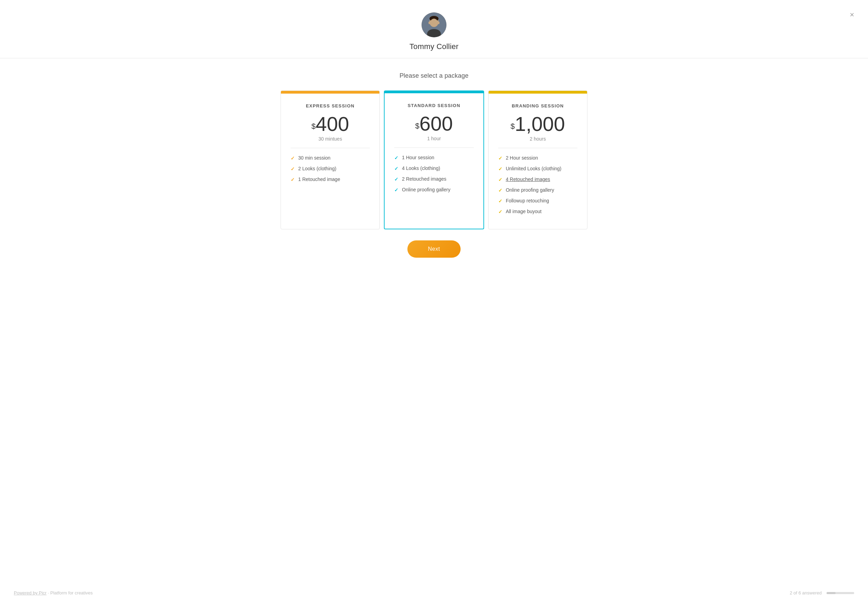  What do you see at coordinates (805, 593) in the screenshot?
I see `progress-text: 2 of 6 answered` at bounding box center [805, 593].